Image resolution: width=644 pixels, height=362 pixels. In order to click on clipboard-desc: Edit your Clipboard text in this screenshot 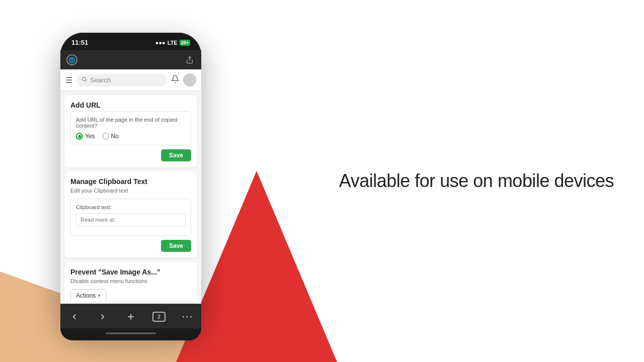, I will do `click(131, 191)`.